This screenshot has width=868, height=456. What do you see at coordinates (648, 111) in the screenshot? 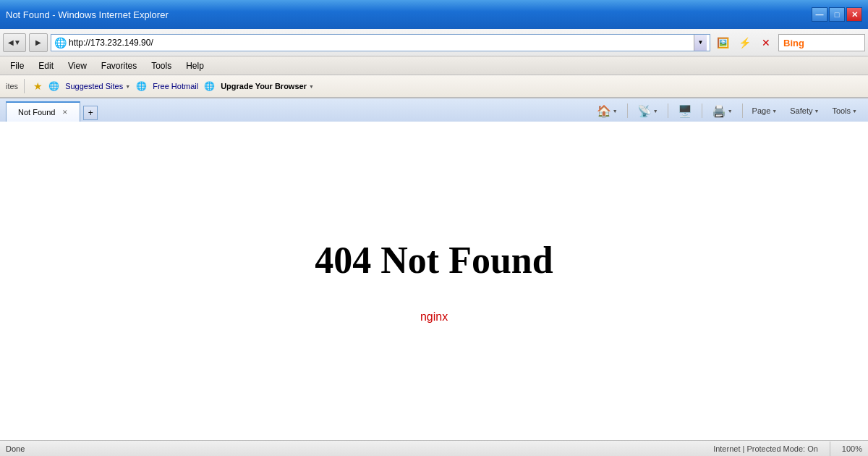
I see `feeds-button: 📡 ▼` at bounding box center [648, 111].